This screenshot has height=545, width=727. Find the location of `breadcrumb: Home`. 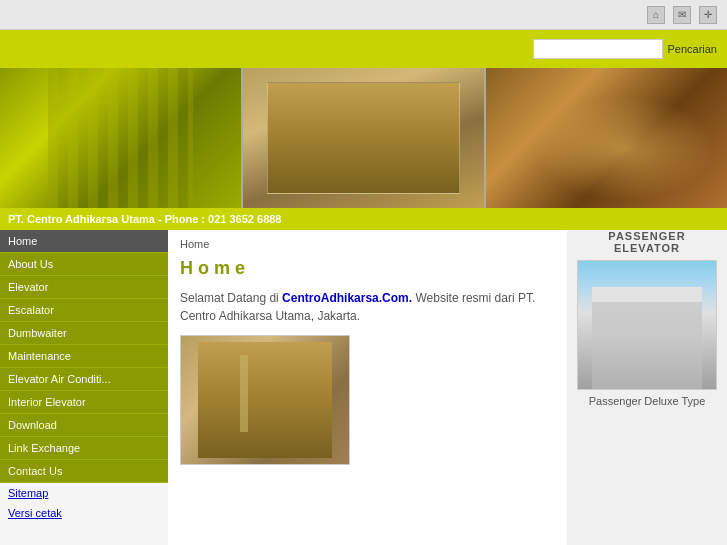

breadcrumb: Home is located at coordinates (368, 244).